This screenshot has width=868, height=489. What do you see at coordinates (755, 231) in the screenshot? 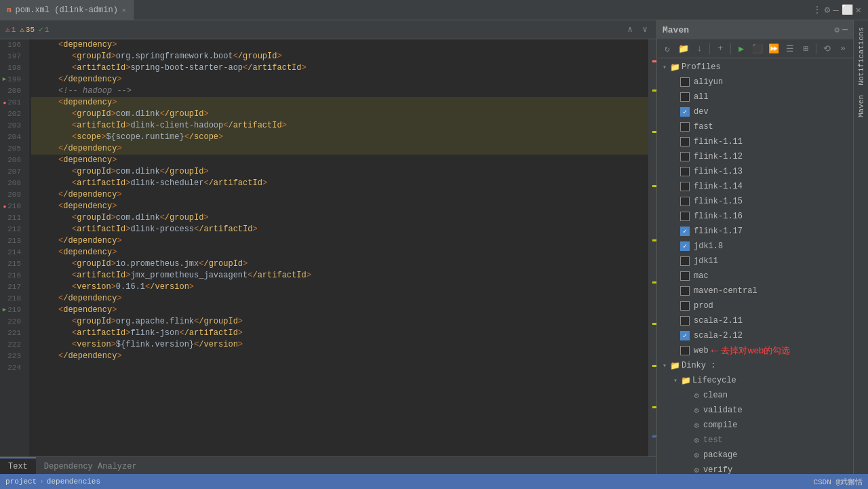
I see `tree-item-flink-1.17: flink-1.17` at bounding box center [755, 231].